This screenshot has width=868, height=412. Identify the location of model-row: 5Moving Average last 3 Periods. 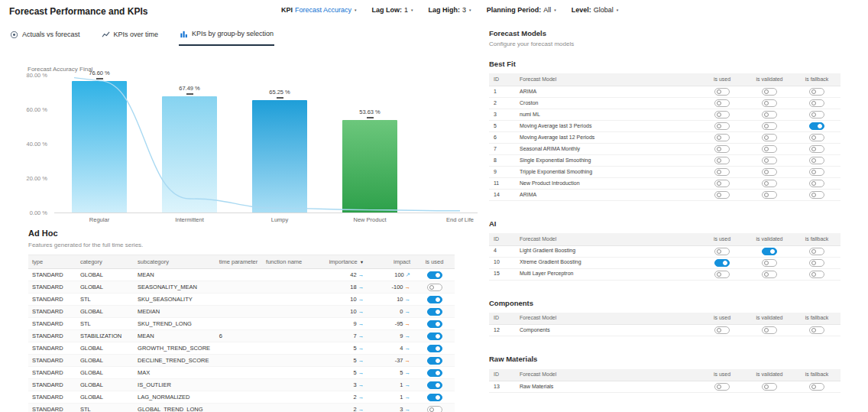
(665, 125).